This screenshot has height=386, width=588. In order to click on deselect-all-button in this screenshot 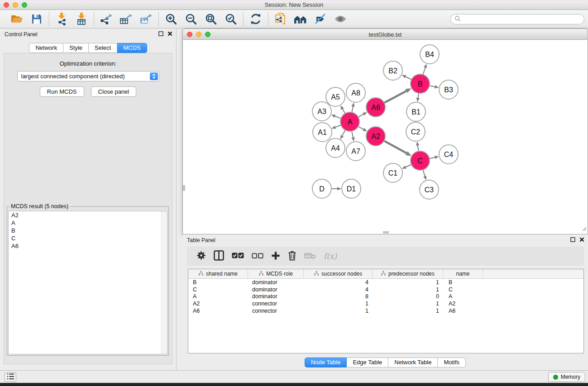, I will do `click(258, 256)`.